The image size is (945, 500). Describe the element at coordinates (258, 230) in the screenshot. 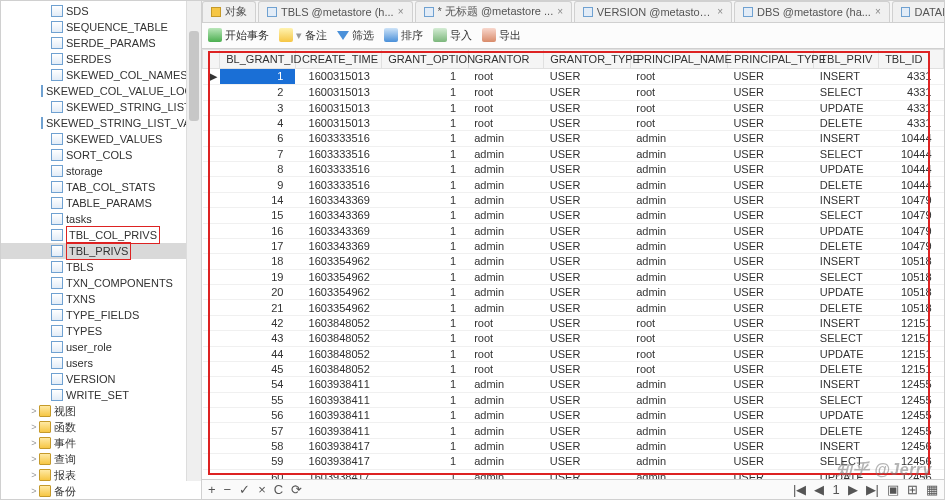

I see `cell: 16` at that location.